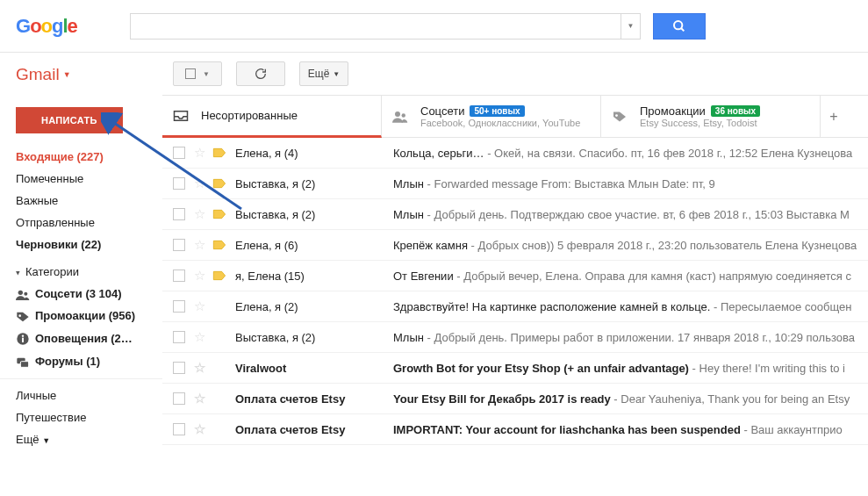  What do you see at coordinates (630, 214) in the screenshot?
I see `mail-subject: Млын - Добрый день. Подтверждаю свое уча…` at bounding box center [630, 214].